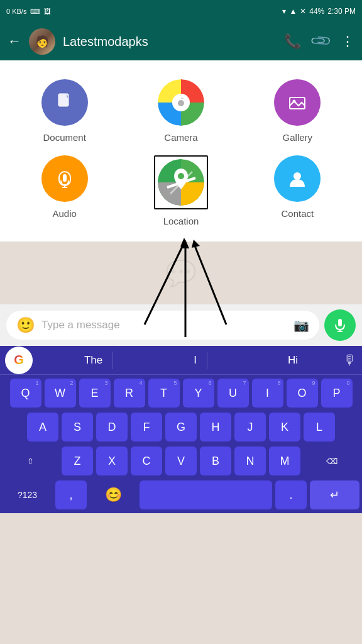 The height and width of the screenshot is (644, 362). I want to click on location-icon, so click(181, 182).